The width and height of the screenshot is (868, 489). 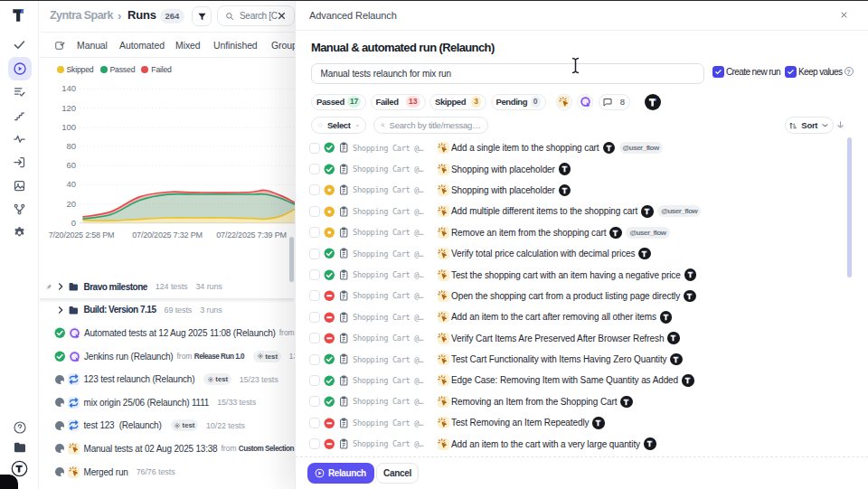 What do you see at coordinates (398, 474) in the screenshot?
I see `cancel-button: Cancel` at bounding box center [398, 474].